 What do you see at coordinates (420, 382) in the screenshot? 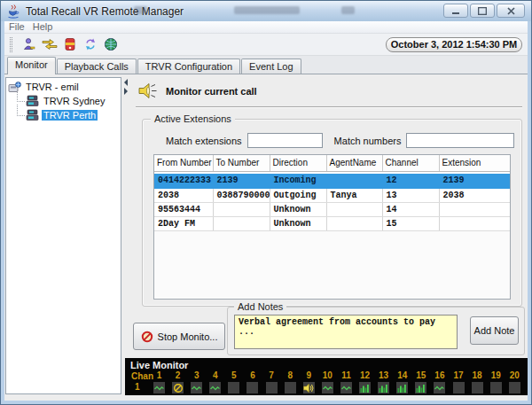
I see `channel-15: 15` at bounding box center [420, 382].